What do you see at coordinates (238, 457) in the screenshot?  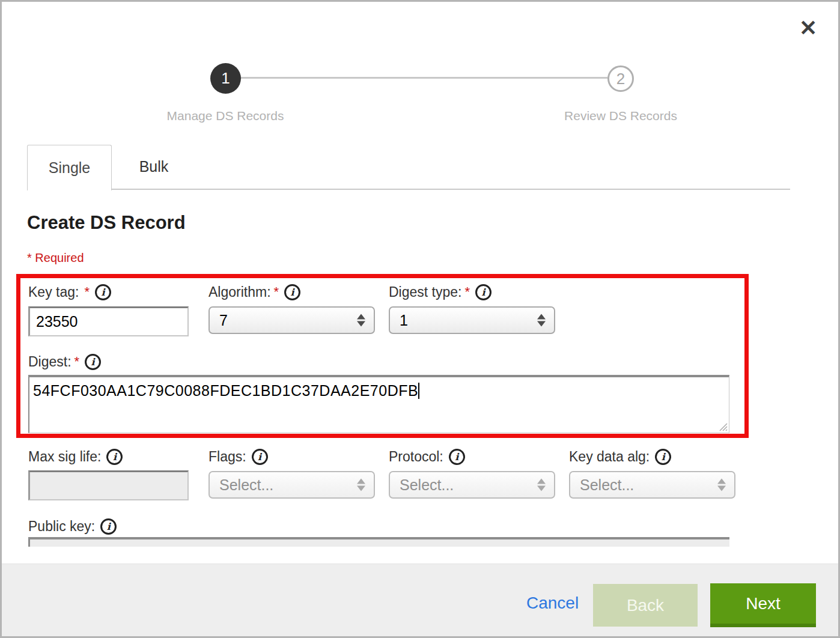 I see `flags-label: Flags: i` at bounding box center [238, 457].